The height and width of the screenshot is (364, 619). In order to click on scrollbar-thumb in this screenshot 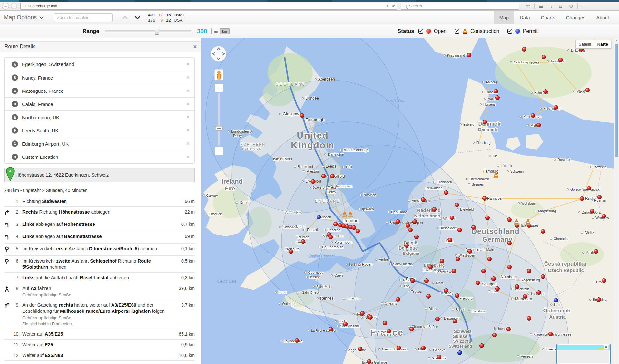, I will do `click(616, 101)`.